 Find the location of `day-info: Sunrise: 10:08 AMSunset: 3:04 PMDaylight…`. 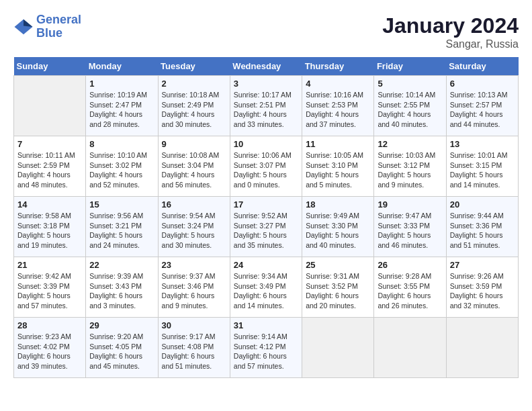

day-info: Sunrise: 10:08 AMSunset: 3:04 PMDaylight… is located at coordinates (194, 171).